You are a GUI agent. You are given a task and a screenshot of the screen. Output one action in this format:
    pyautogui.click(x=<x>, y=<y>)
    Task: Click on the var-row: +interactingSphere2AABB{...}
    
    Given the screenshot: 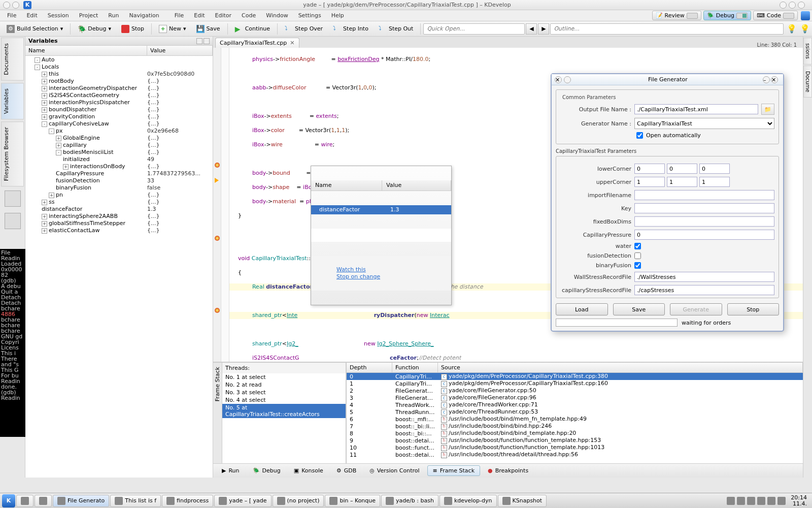 What is the action you would take?
    pyautogui.click(x=119, y=216)
    